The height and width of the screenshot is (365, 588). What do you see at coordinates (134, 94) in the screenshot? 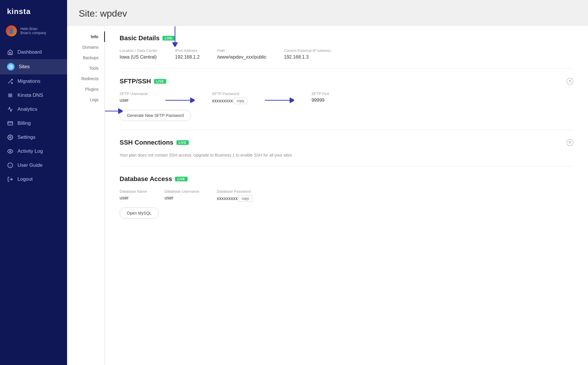
I see `sftp-username-label: SFTP Username` at bounding box center [134, 94].